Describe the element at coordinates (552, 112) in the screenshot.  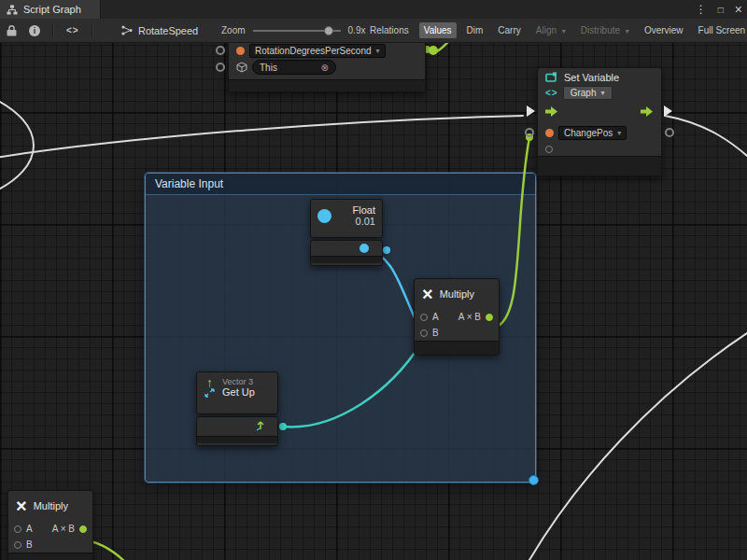
I see `flow-in-arrow-icon` at that location.